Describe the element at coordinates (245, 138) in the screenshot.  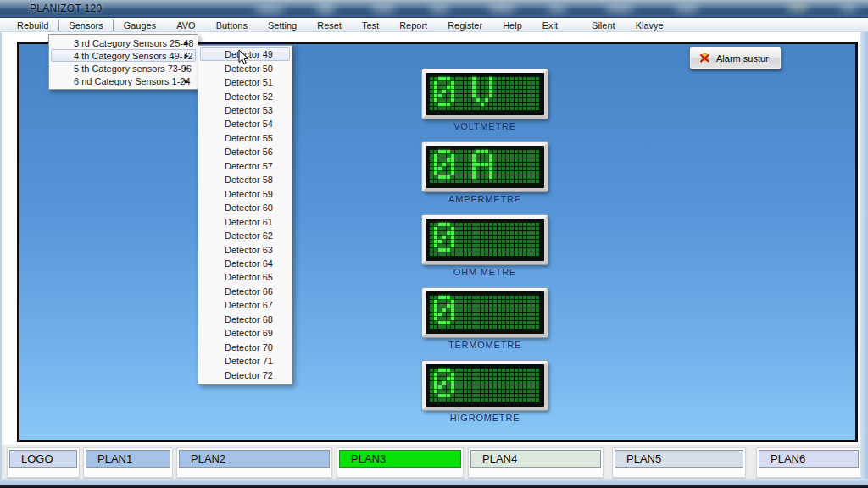
I see `detector-menu-item: Detector 55` at that location.